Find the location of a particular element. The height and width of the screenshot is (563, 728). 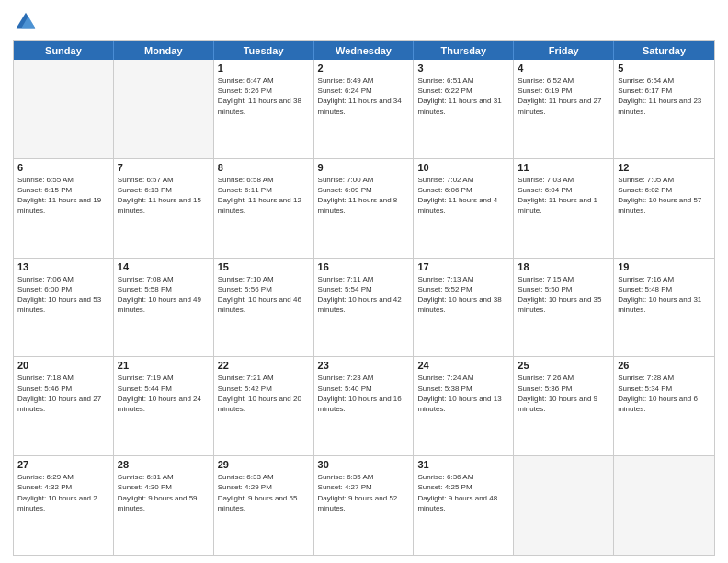

day-number: 1 is located at coordinates (264, 68).